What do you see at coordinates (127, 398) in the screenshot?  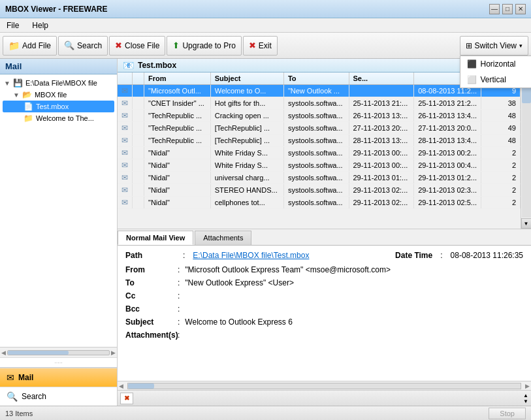 I see `preview-tool-btn: ✖` at bounding box center [127, 398].